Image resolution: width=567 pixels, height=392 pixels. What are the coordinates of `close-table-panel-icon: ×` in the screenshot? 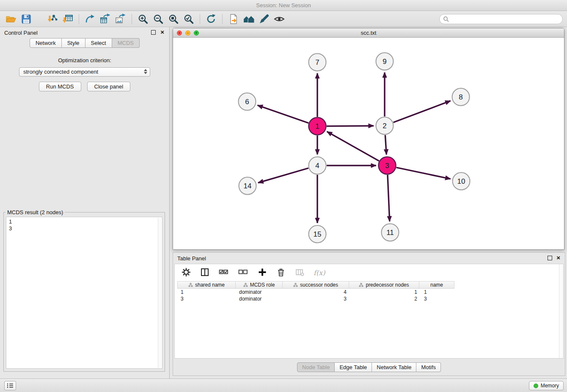 It's located at (559, 258).